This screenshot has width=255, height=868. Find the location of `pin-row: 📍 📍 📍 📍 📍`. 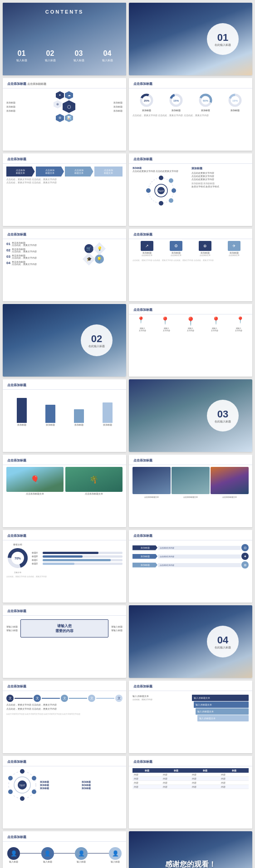

pin-row: 📍 📍 📍 📍 📍 is located at coordinates (191, 321).